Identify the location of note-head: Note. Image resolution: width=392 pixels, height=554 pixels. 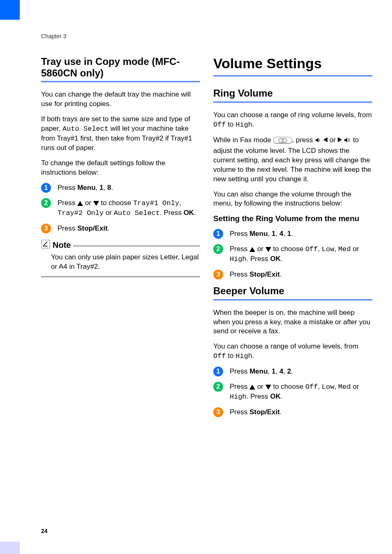
(121, 245).